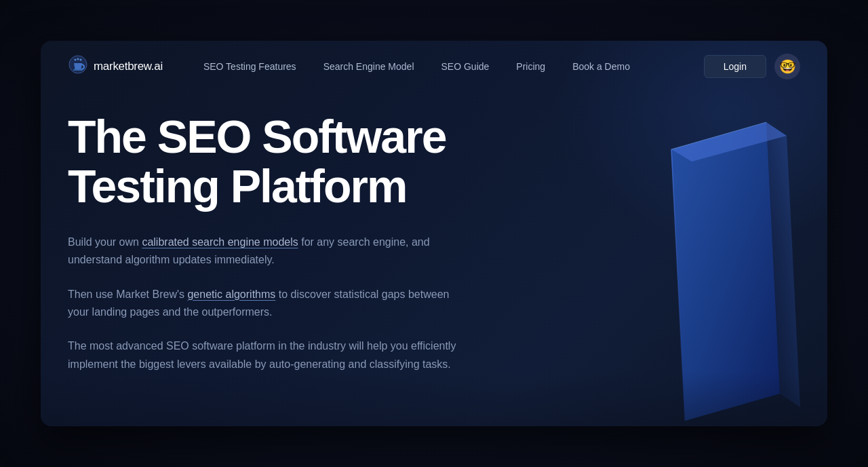 The image size is (868, 467). Describe the element at coordinates (752, 67) in the screenshot. I see `nav-actions: Login 🤓` at that location.